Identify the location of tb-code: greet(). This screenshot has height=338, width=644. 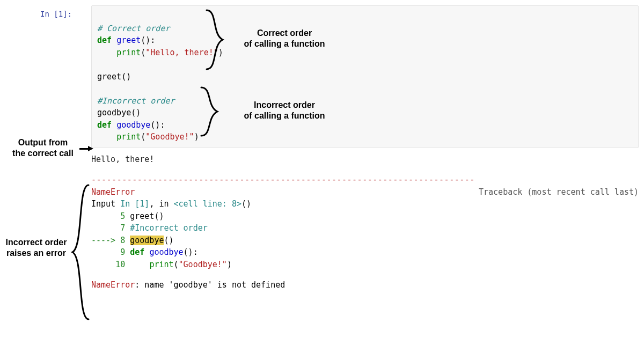
(147, 216).